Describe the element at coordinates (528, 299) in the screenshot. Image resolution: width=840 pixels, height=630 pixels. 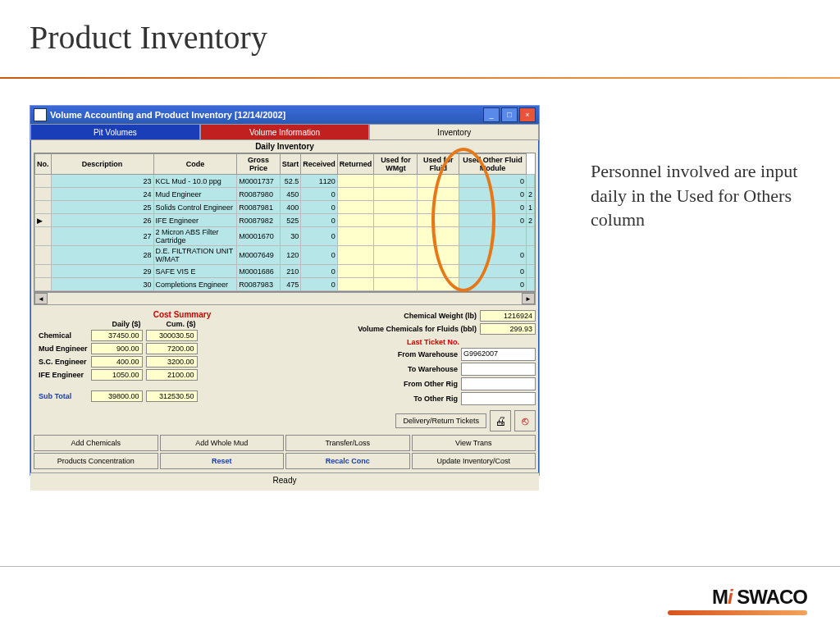
I see `scroll-right-button: ►` at that location.